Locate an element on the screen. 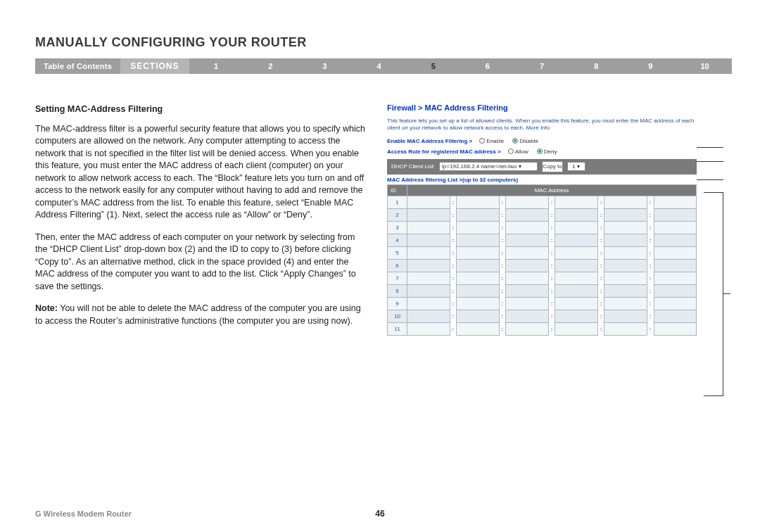  section-link-3: 3 is located at coordinates (325, 66).